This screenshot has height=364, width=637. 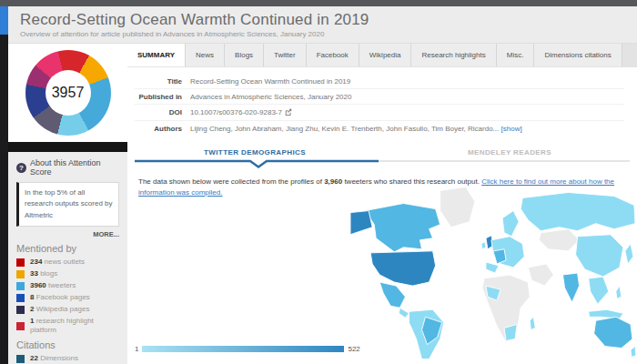 I want to click on blogs-color-swatch, so click(x=20, y=275).